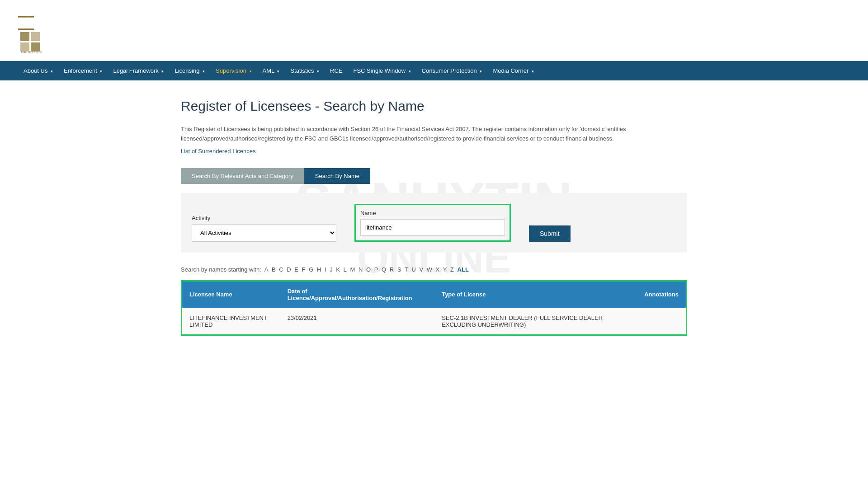  What do you see at coordinates (331, 269) in the screenshot?
I see `alpha-J: J` at bounding box center [331, 269].